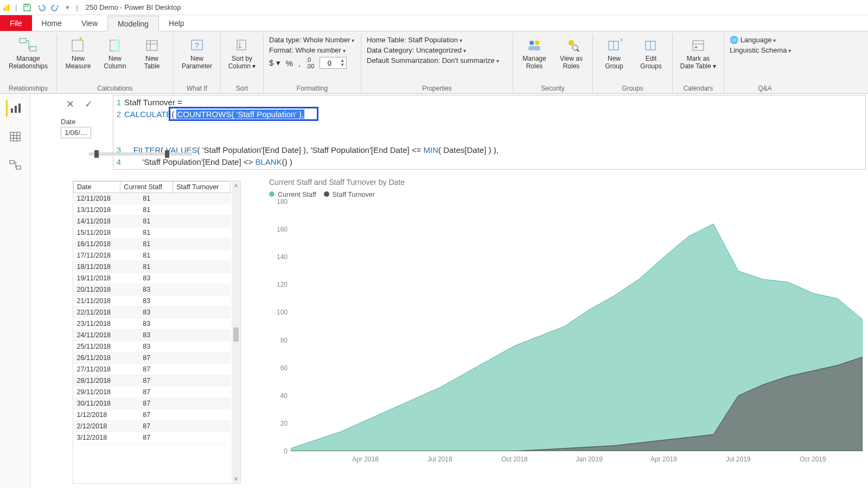 The height and width of the screenshot is (488, 868). I want to click on view-as-roles-button: View as Roles, so click(571, 53).